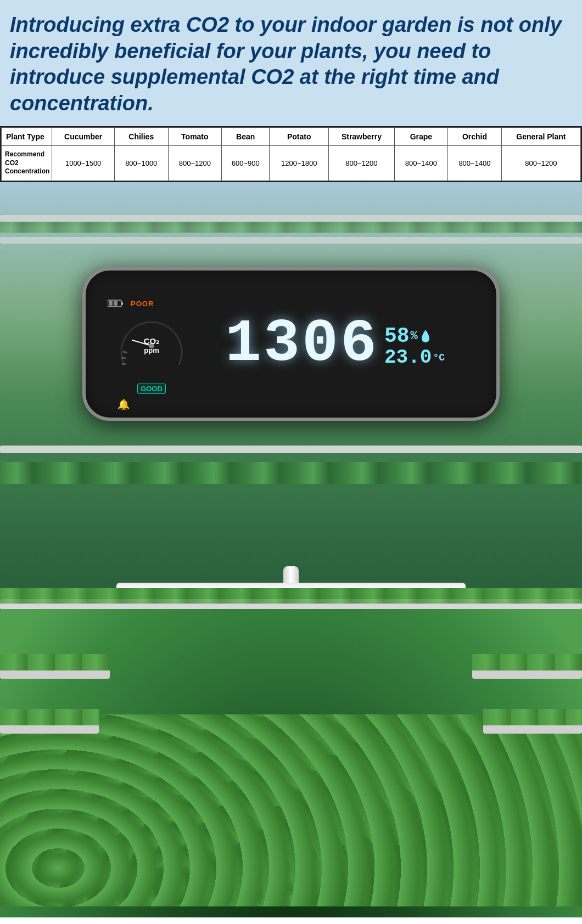 Image resolution: width=582 pixels, height=924 pixels. Describe the element at coordinates (152, 343) in the screenshot. I see `gauge-panel: POOR CO₂ pp` at that location.